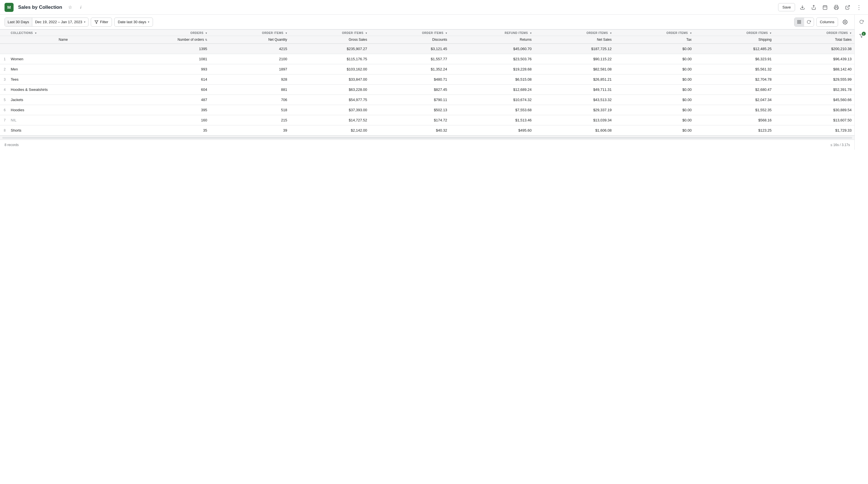 The width and height of the screenshot is (868, 484). What do you see at coordinates (164, 40) in the screenshot?
I see `col-orders: Number of orders ⇅` at bounding box center [164, 40].